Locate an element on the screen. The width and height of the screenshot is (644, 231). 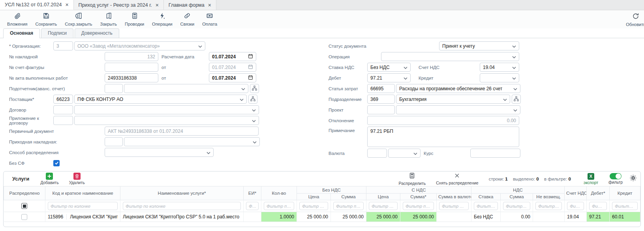
filter-input-vat-rate is located at coordinates (486, 206).